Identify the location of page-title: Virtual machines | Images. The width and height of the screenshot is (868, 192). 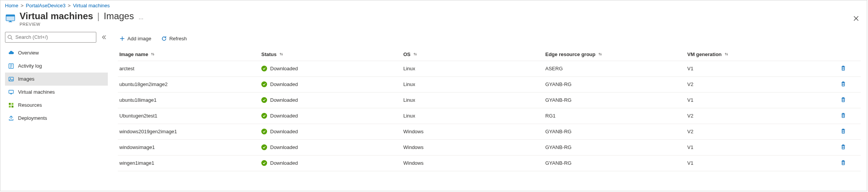
(77, 16).